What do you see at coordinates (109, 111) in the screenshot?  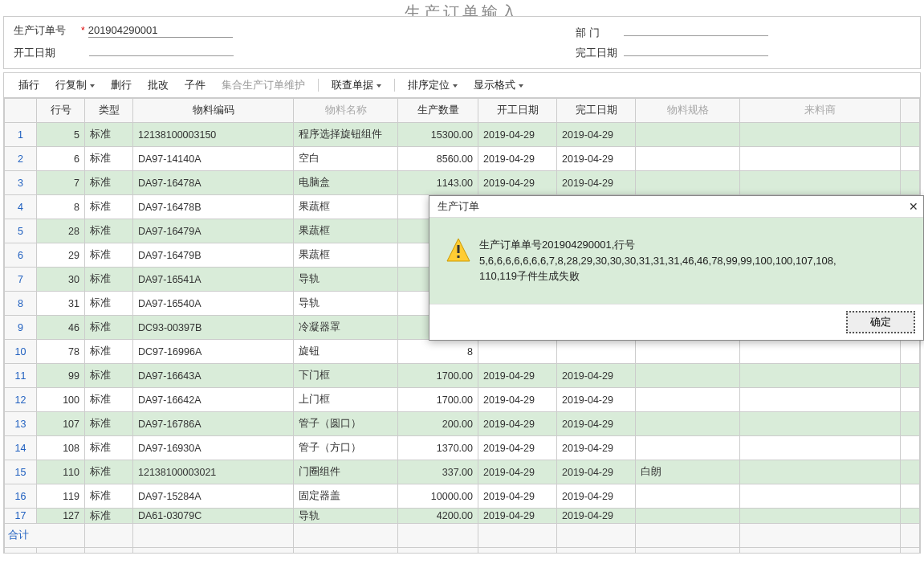 I see `col-header-type: 类型` at bounding box center [109, 111].